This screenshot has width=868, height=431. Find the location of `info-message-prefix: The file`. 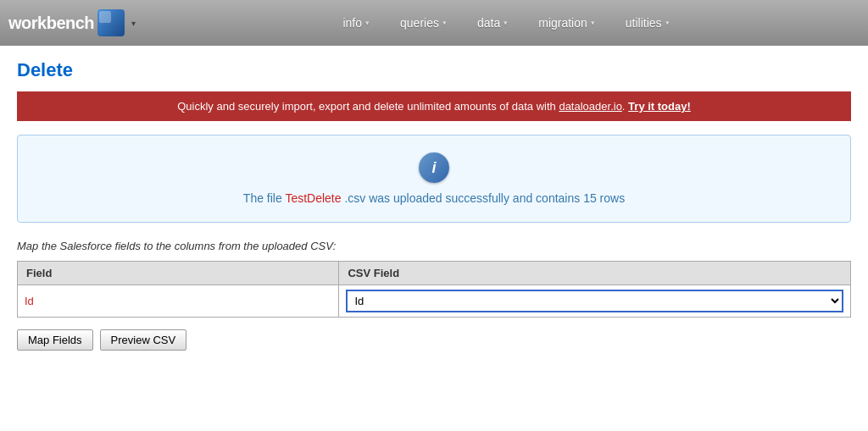

info-message-prefix: The file is located at coordinates (264, 198).